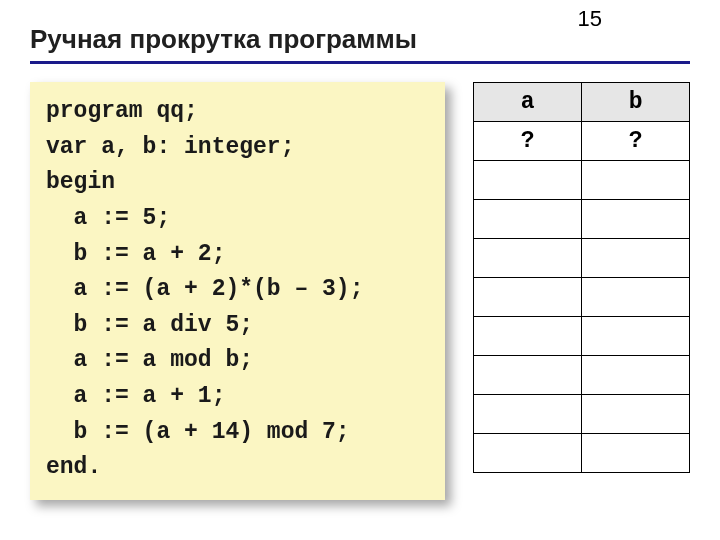  I want to click on code-line: program qq;, so click(122, 111).